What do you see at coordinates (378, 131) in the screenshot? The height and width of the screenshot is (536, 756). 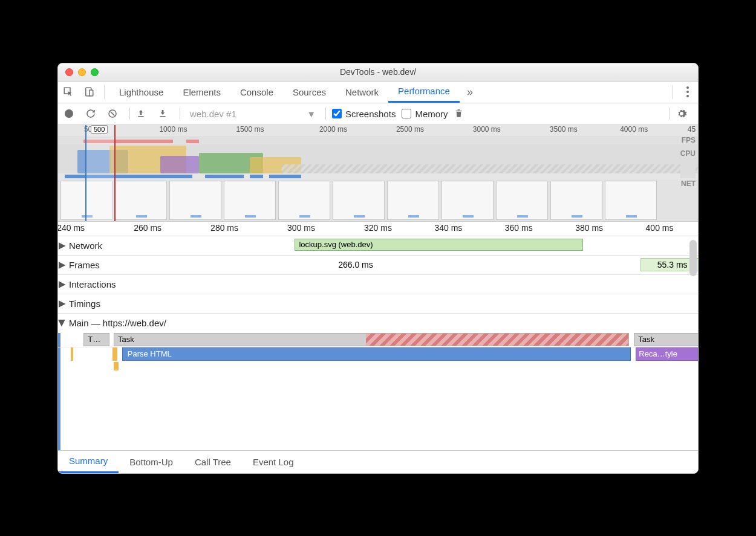 I see `overview-ticks: 5001000 ms1500 ms2000 ms2500 ms3000 ms35…` at bounding box center [378, 131].